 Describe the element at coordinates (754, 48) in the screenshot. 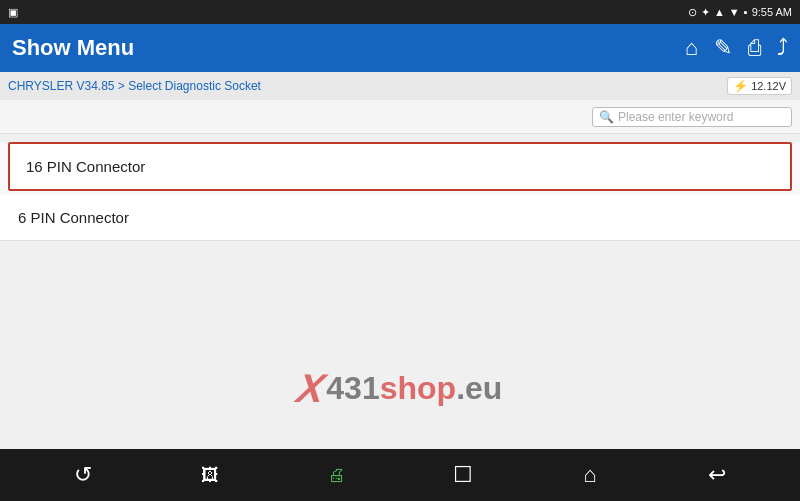

I see `print-button: ⎙` at that location.